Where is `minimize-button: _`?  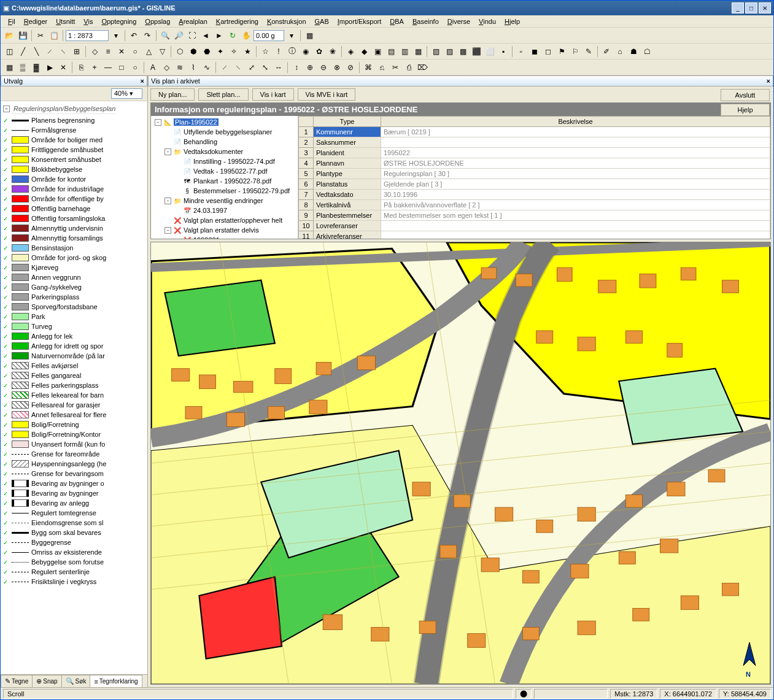 minimize-button: _ is located at coordinates (738, 8).